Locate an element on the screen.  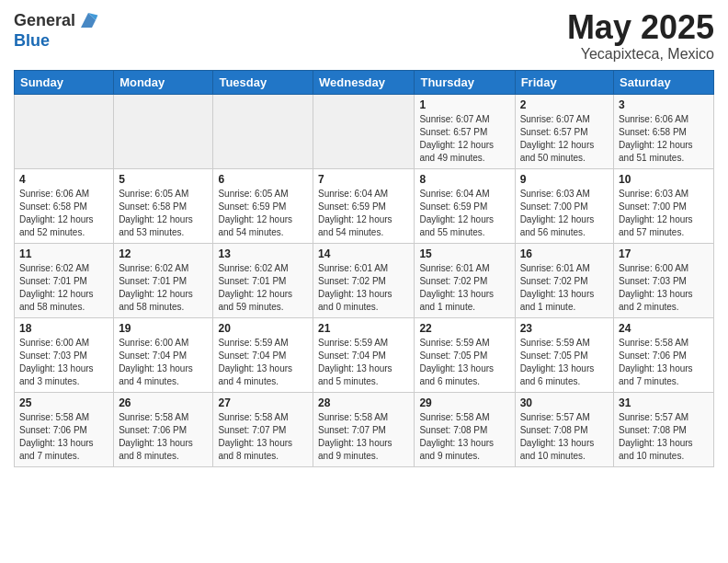
day-number: 15 is located at coordinates (464, 254).